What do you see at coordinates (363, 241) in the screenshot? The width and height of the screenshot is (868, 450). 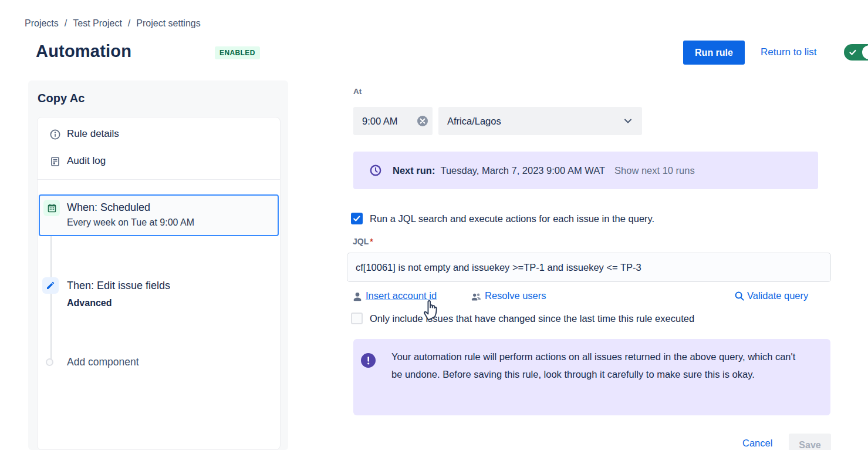 I see `jql-field-label: JQL*` at bounding box center [363, 241].